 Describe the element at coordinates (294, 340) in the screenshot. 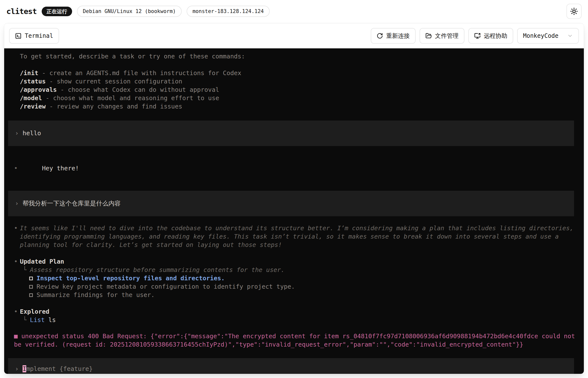

I see `error-text: unexpected status 400 Bad Request: {"err…` at that location.